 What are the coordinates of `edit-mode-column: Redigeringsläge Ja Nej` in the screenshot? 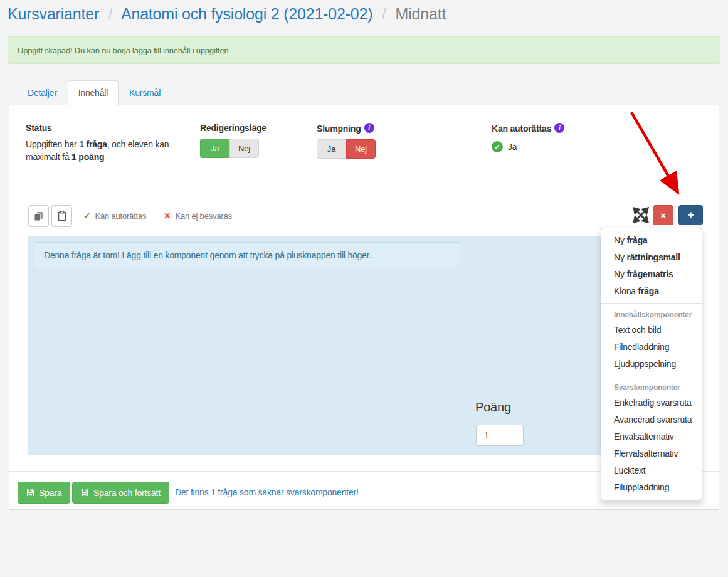 It's located at (233, 140).